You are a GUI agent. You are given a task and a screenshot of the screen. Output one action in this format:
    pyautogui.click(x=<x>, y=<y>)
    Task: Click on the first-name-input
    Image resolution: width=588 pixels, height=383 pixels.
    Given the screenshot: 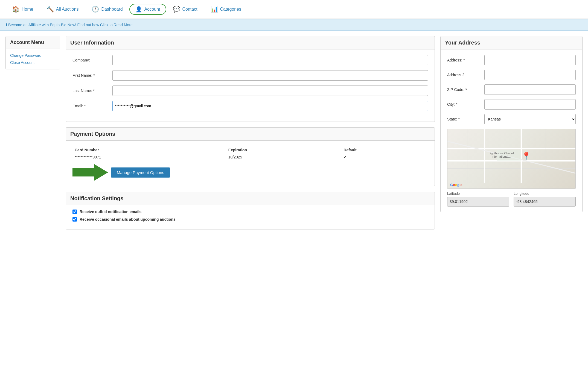 What is the action you would take?
    pyautogui.click(x=270, y=75)
    